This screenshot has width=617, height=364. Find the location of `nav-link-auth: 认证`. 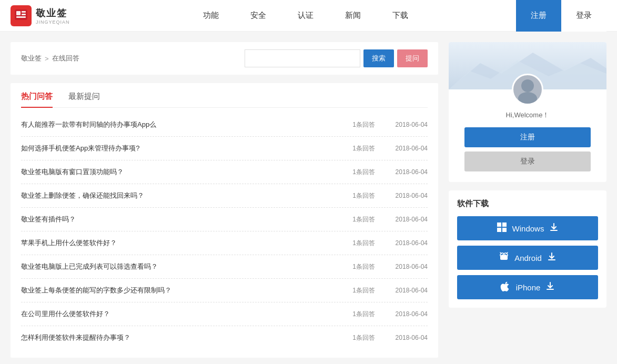

nav-link-auth: 认证 is located at coordinates (306, 16).